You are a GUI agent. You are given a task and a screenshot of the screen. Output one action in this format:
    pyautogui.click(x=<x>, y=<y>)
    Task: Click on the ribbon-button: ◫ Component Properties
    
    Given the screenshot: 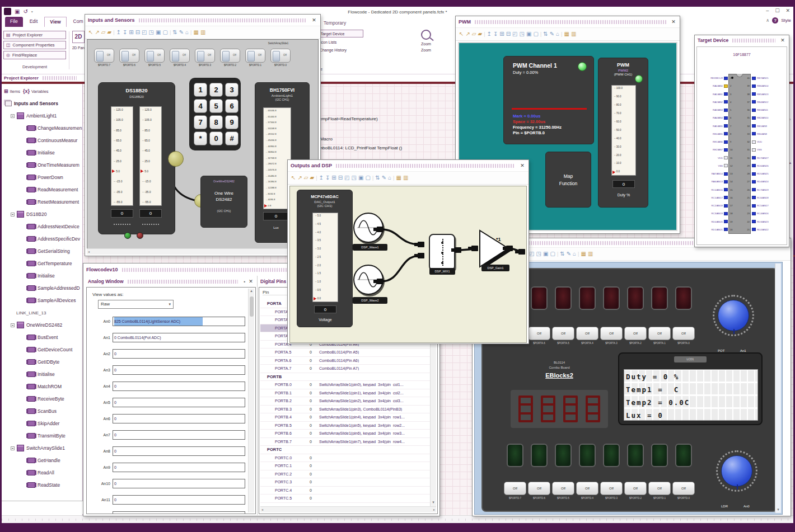 What is the action you would take?
    pyautogui.click(x=35, y=45)
    